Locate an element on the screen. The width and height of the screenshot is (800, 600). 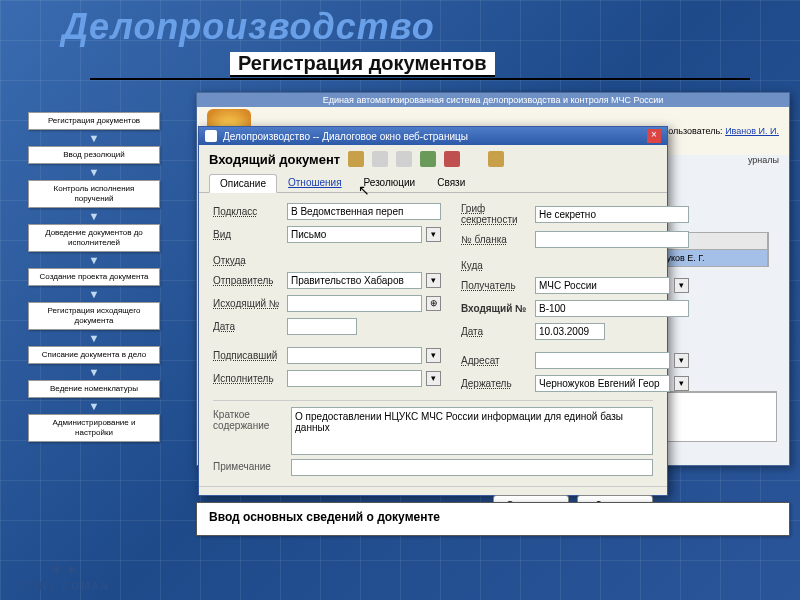
sidebar-item-control: Контроль исполнения поручений is located at coordinates (94, 194).